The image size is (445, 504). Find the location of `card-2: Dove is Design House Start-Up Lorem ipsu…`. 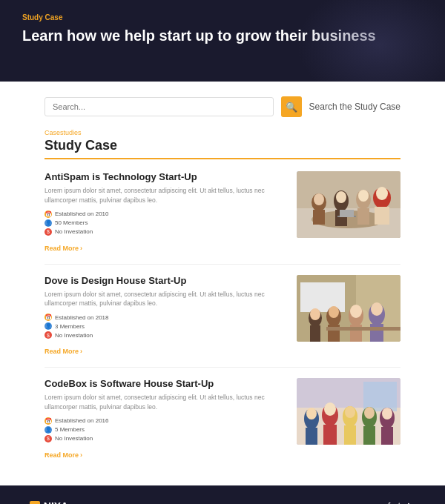

card-2: Dove is Design House Start-Up Lorem ipsu… is located at coordinates (222, 322).